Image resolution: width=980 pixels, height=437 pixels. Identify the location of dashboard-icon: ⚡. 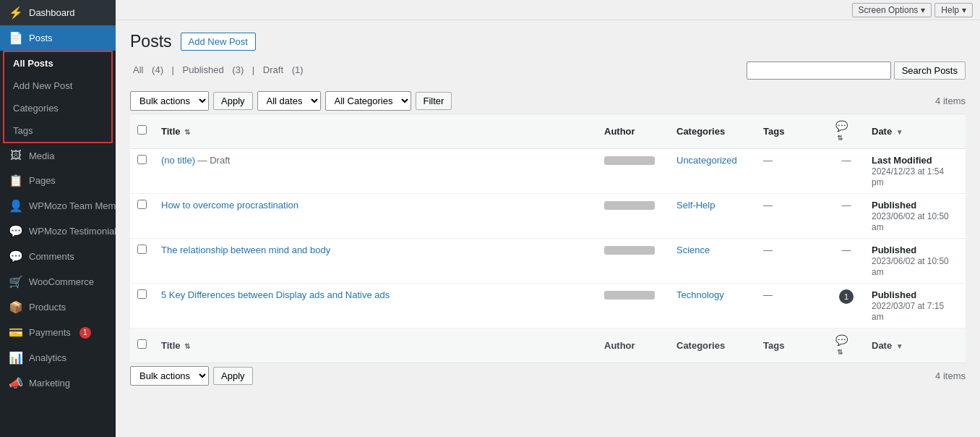
(16, 13).